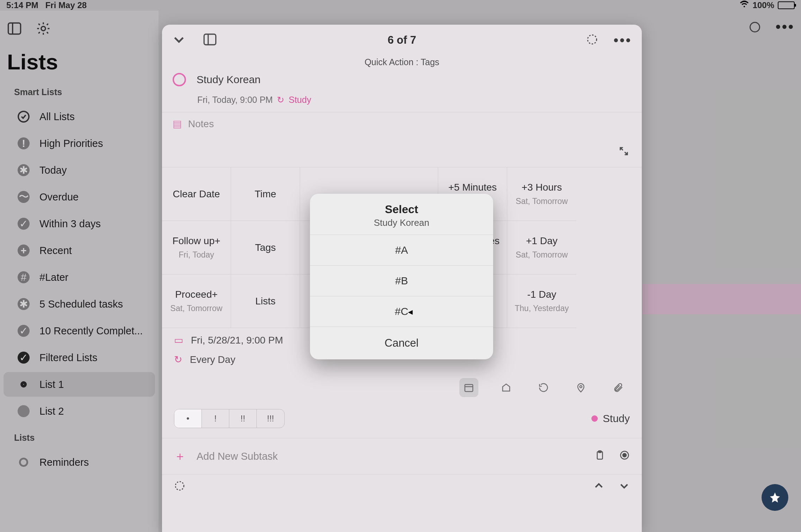 This screenshot has height=532, width=801. I want to click on sidebar-toggle-icon, so click(210, 40).